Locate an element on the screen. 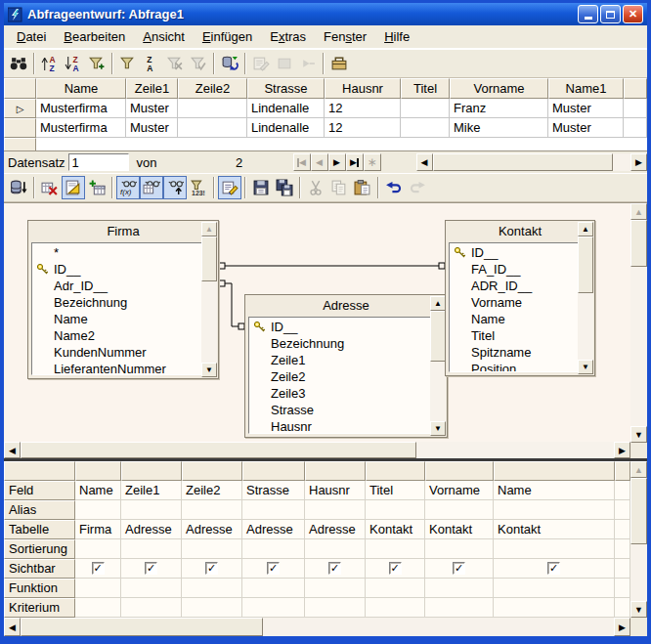 The height and width of the screenshot is (644, 651). menu-bearbeiten: Bearbeiten is located at coordinates (94, 37).